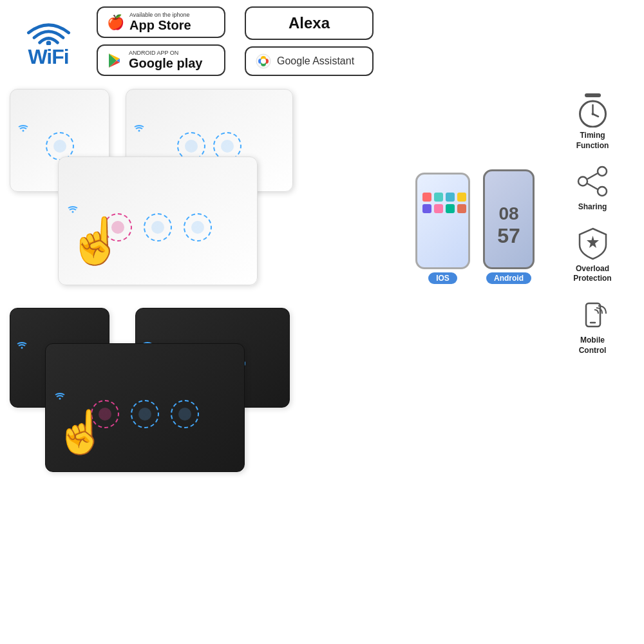 The image size is (644, 644). What do you see at coordinates (49, 30) in the screenshot?
I see `wifi-arcs-icon` at bounding box center [49, 30].